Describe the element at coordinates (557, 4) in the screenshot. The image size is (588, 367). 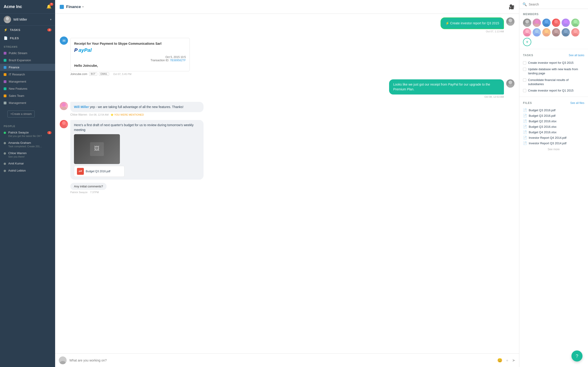
I see `search-input` at that location.